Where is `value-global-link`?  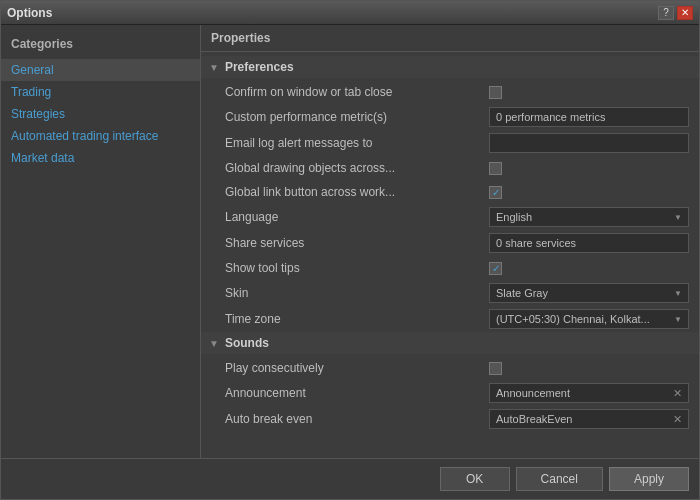
value-global-link is located at coordinates (589, 192).